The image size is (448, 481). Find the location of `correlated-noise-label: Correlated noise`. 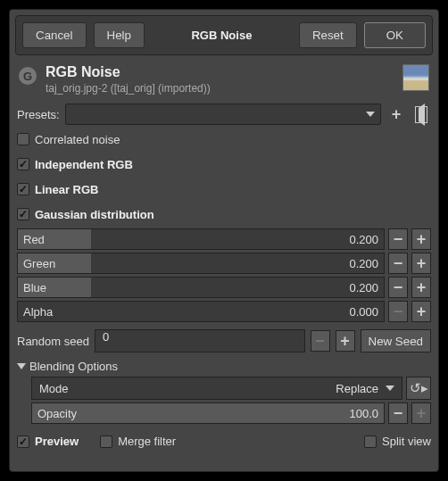

correlated-noise-label: Correlated noise is located at coordinates (77, 139).